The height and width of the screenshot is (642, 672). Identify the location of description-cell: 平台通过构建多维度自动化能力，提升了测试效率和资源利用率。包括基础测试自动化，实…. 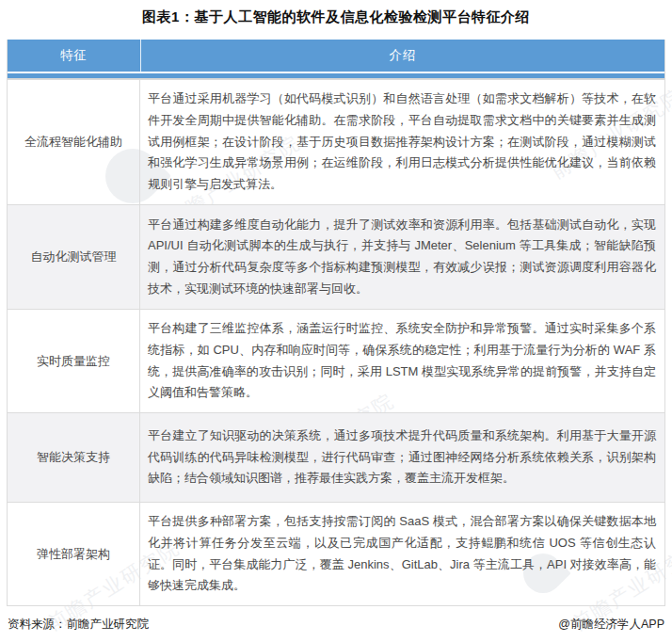
(403, 257).